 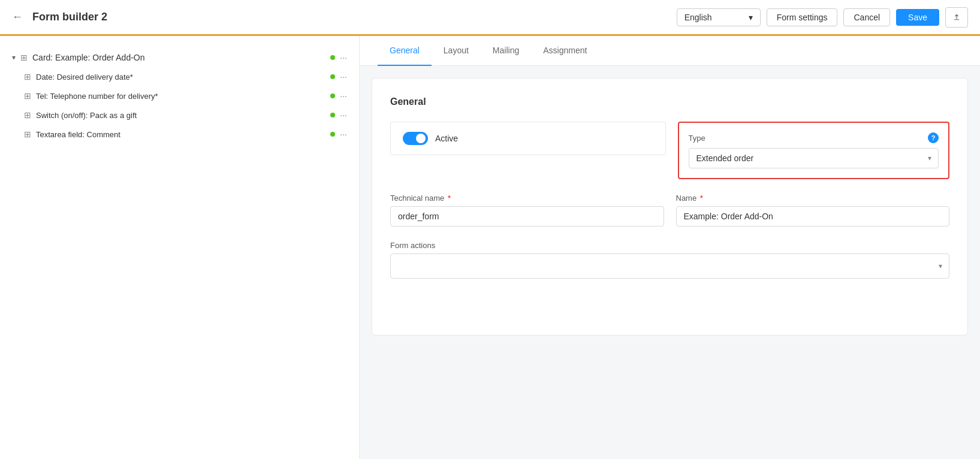 I want to click on cancel-button: Cancel, so click(x=867, y=17).